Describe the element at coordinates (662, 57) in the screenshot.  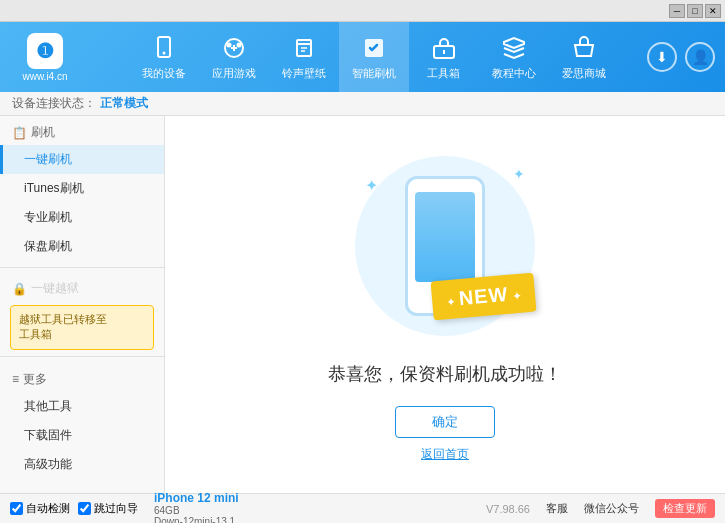
I see `download-button: ⬇` at that location.